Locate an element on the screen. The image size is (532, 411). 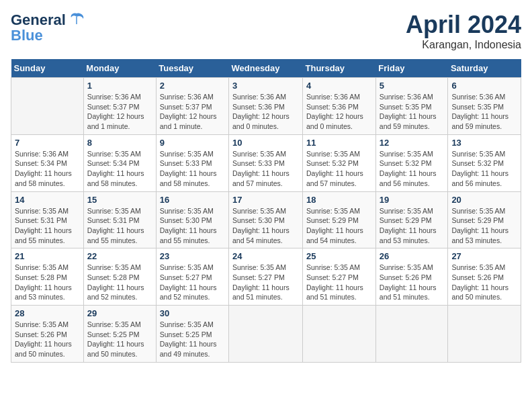
week-row-3: 21Sunrise: 5:35 AM Sunset: 5:28 PM Dayli… is located at coordinates (266, 277).